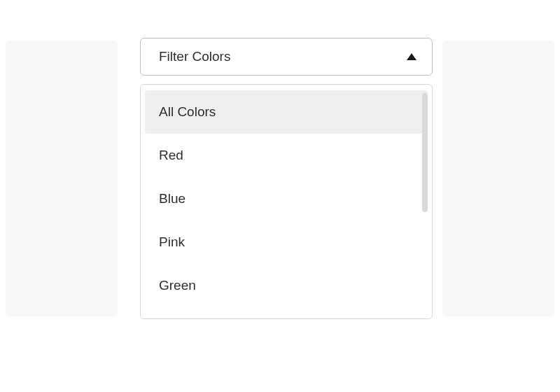  What do you see at coordinates (178, 286) in the screenshot?
I see `option-label: Green` at bounding box center [178, 286].